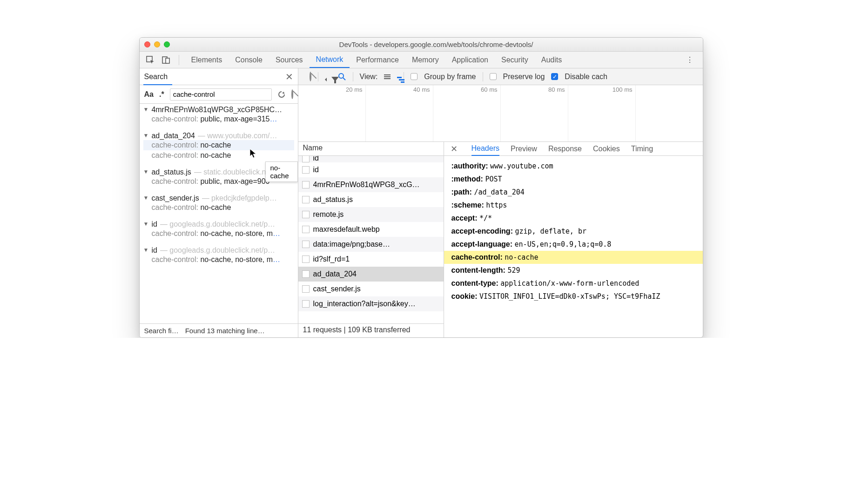 The width and height of the screenshot is (842, 504). Describe the element at coordinates (371, 200) in the screenshot. I see `request-row: ad_status.js` at that location.